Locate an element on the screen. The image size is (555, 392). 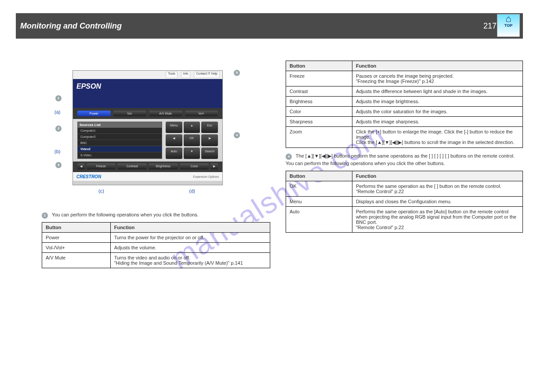
bottom-button-row: ◀ Freeze Contrast Brightness Color ▶ is located at coordinates (148, 167).